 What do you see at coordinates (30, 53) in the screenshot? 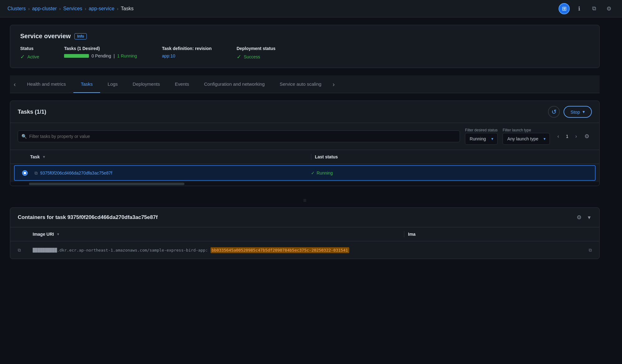
I see `status-metric: Status ✓ Active` at bounding box center [30, 53].